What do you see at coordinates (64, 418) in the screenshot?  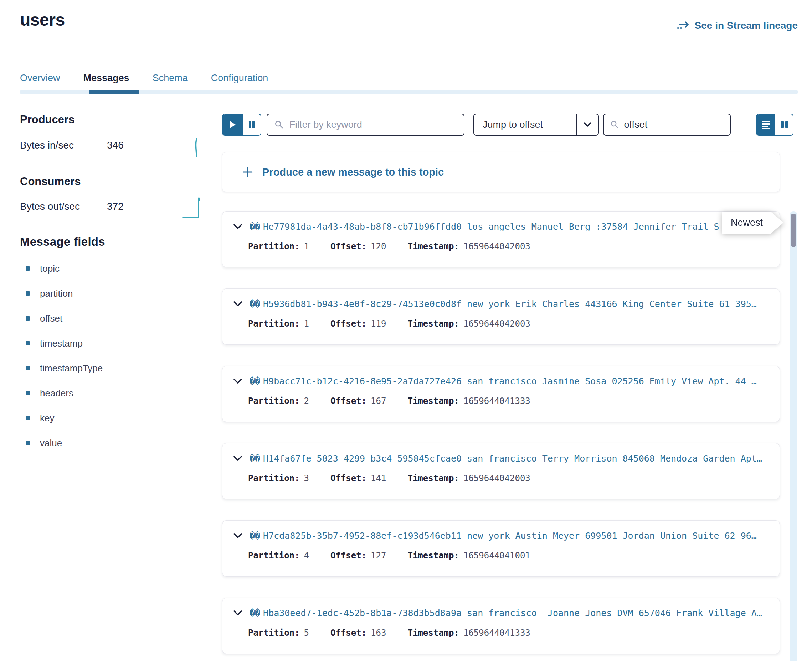 I see `sidebar-item-key: key` at bounding box center [64, 418].